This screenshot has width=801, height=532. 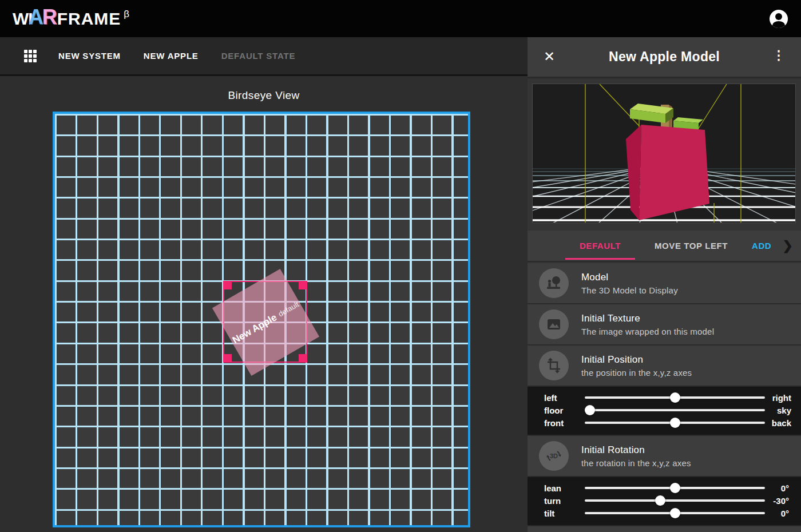 What do you see at coordinates (127, 14) in the screenshot?
I see `beta-badge: β` at bounding box center [127, 14].